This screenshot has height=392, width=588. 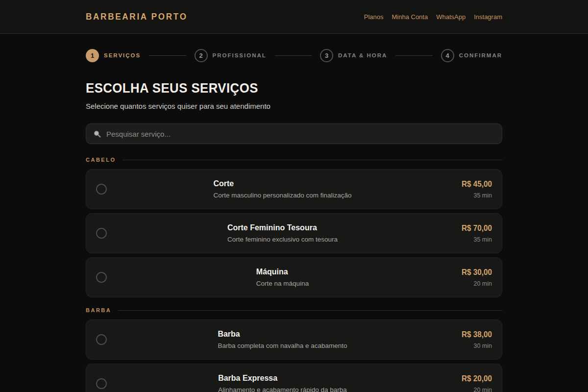 What do you see at coordinates (471, 56) in the screenshot?
I see `stepper-step: 4 CONFIRMAR` at bounding box center [471, 56].